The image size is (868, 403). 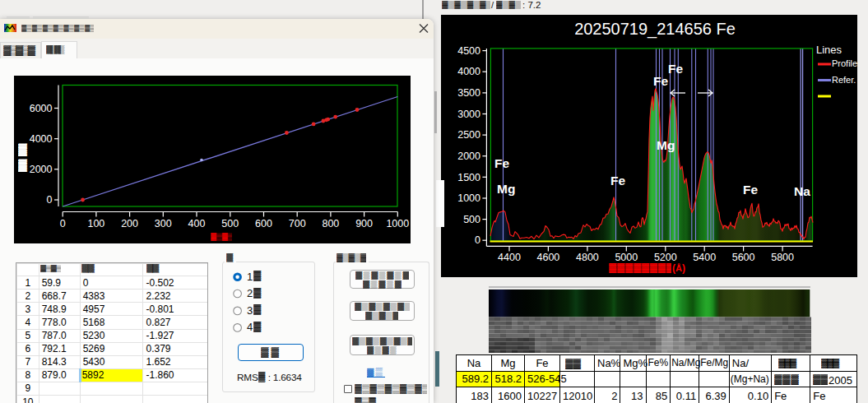 What do you see at coordinates (364, 224) in the screenshot?
I see `svg-text: 900` at bounding box center [364, 224].